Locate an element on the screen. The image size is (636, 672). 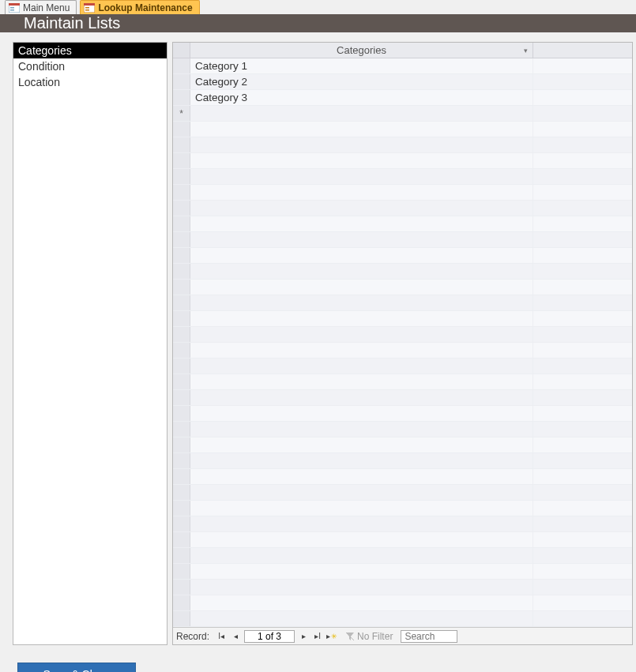
nav-next-icon: ▸ is located at coordinates (303, 636).